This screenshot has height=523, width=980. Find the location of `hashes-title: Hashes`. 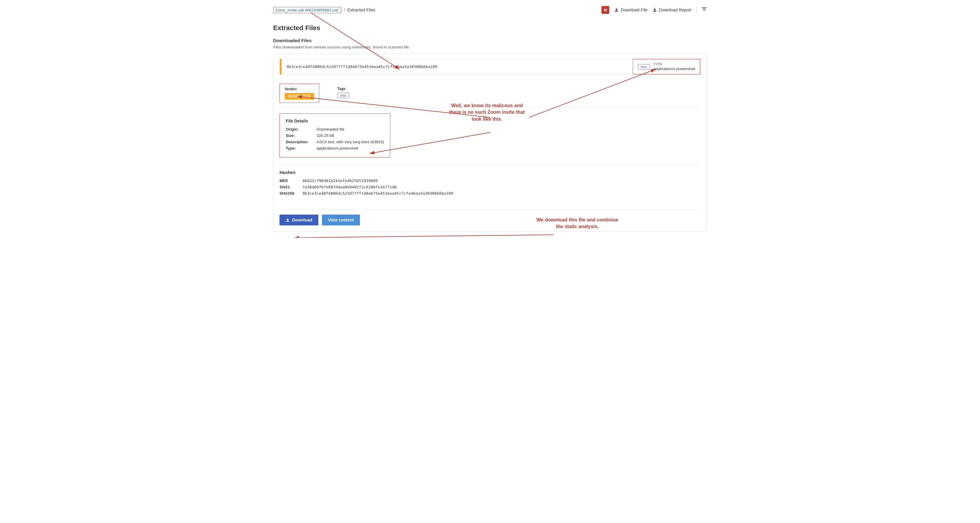

hashes-title: Hashes is located at coordinates (490, 173).